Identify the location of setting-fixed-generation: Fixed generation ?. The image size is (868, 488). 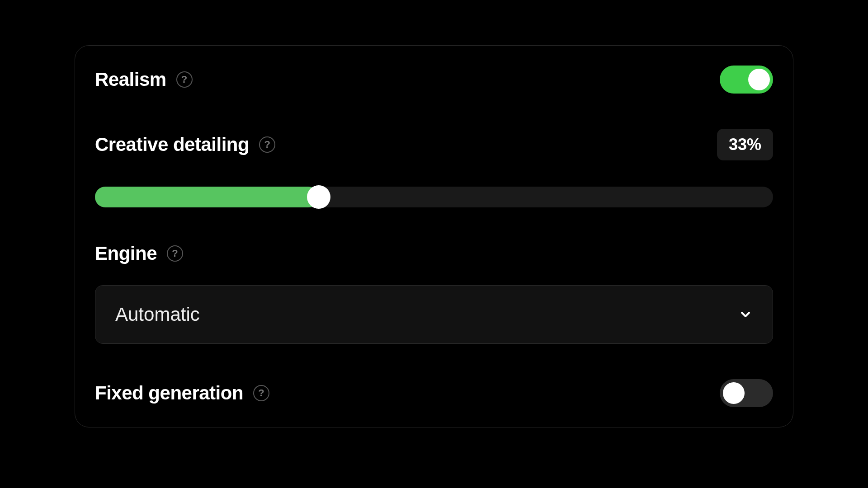
(434, 393).